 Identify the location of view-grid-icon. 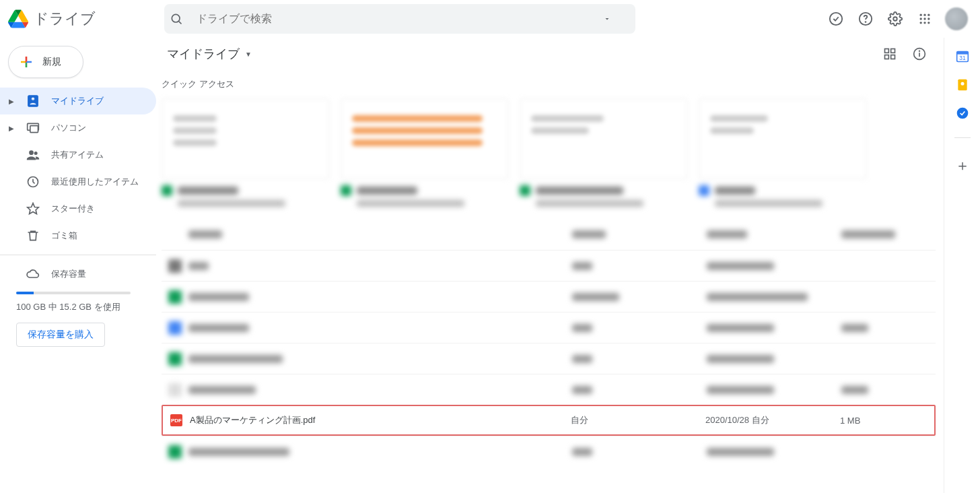
(890, 54).